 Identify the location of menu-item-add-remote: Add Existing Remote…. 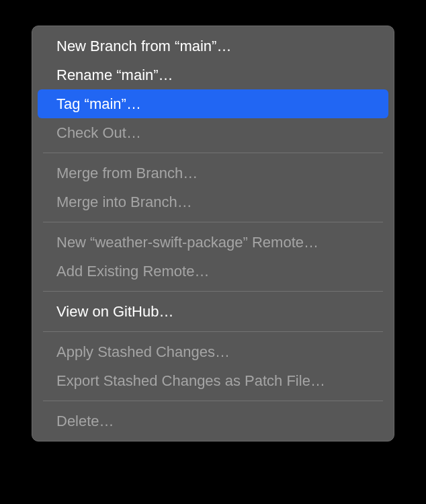
(213, 271).